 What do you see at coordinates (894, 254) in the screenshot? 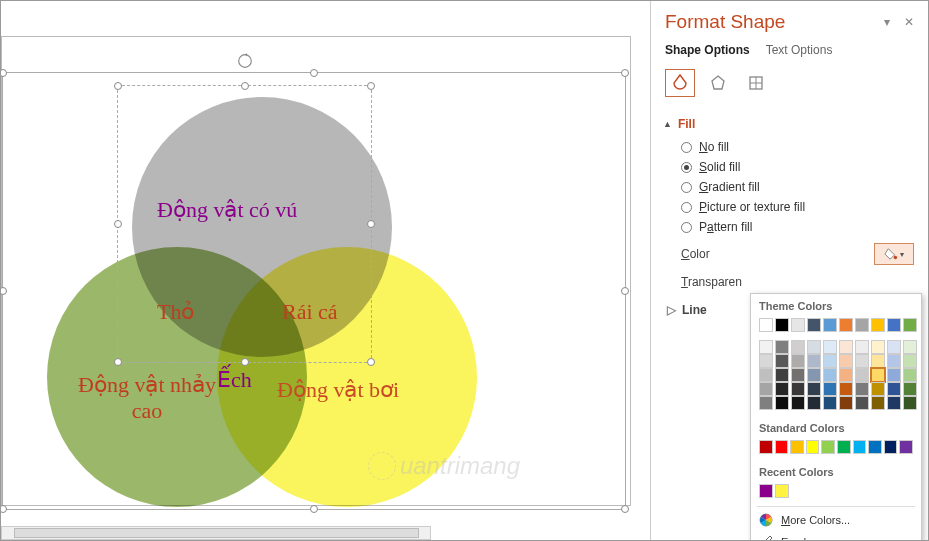
I see `fill-color-button: ▾` at bounding box center [894, 254].